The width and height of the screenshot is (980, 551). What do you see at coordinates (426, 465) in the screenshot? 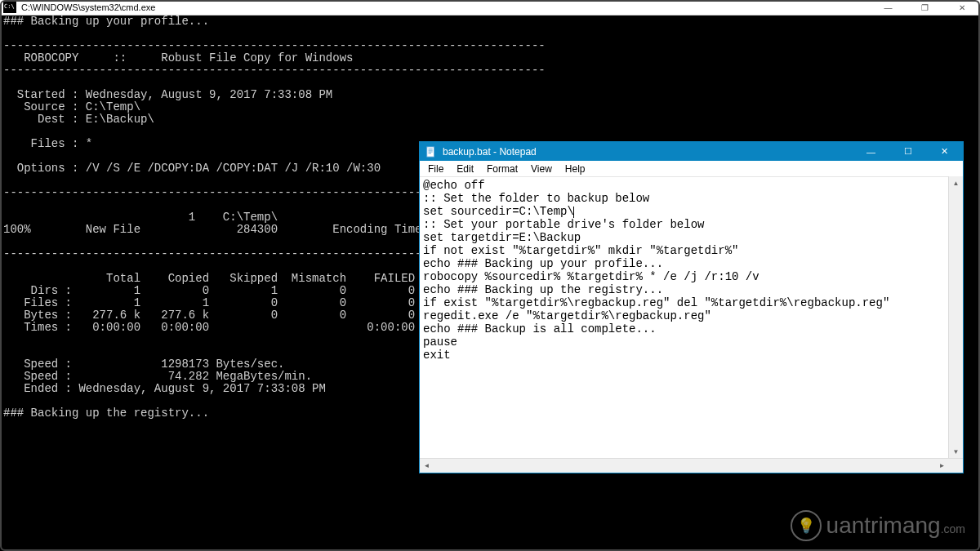
I see `scroll-left-icon: ◄` at bounding box center [426, 465].